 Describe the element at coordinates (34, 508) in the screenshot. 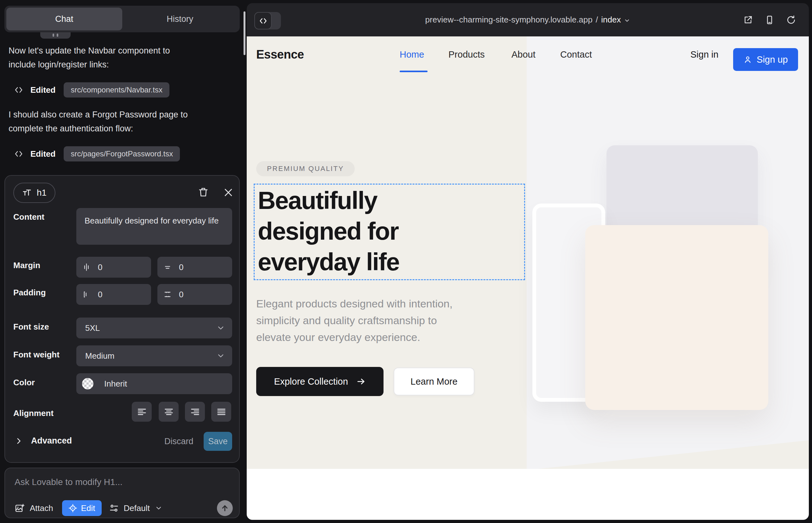

I see `attach-button: Attach` at that location.